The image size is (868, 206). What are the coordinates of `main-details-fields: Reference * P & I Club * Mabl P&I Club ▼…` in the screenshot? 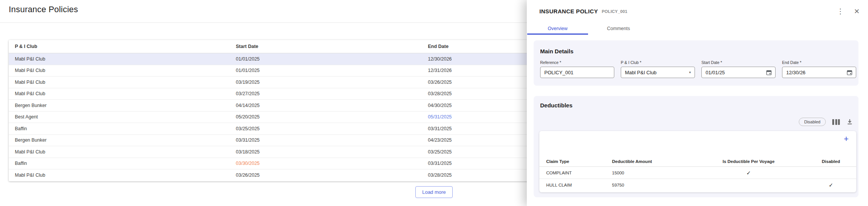 It's located at (698, 69).